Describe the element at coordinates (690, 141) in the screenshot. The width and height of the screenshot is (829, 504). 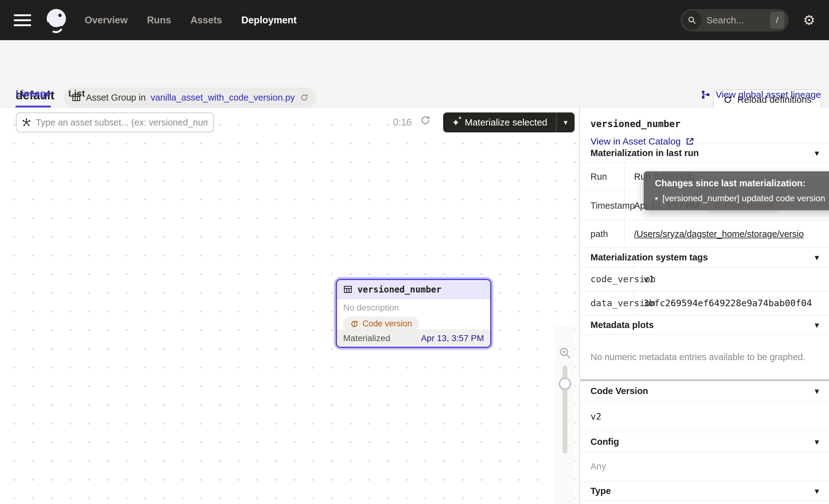
I see `external-link-icon` at that location.